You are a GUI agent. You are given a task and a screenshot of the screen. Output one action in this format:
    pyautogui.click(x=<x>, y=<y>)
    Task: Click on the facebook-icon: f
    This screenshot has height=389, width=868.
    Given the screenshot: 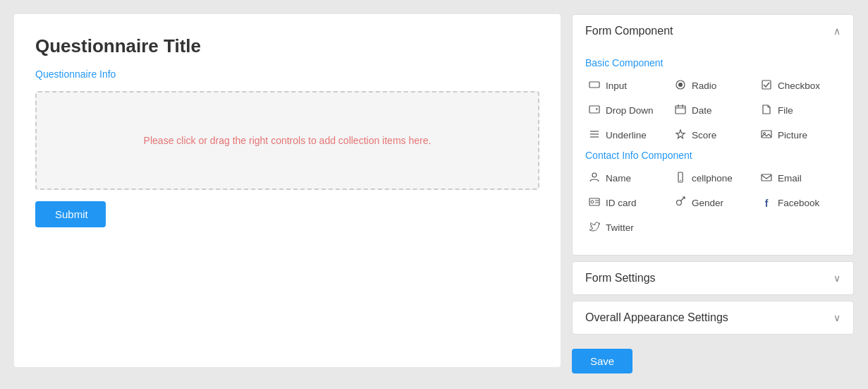 What is the action you would take?
    pyautogui.click(x=766, y=203)
    